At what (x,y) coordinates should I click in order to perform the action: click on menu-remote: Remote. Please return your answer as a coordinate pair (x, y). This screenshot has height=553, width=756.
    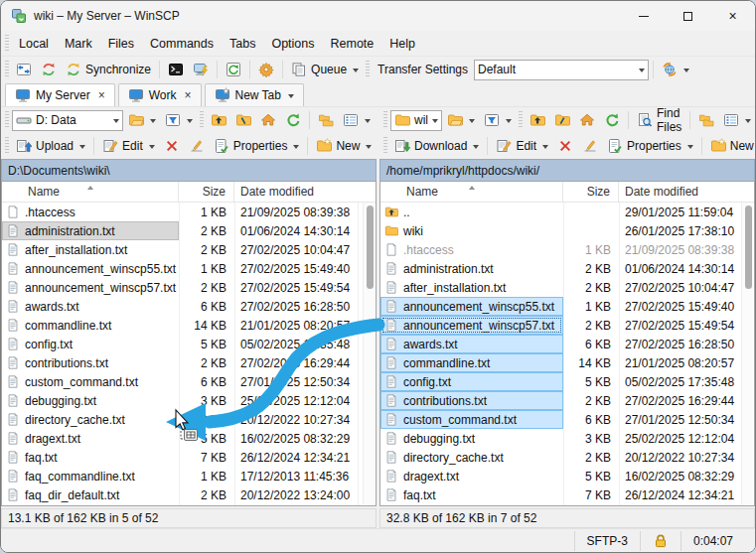
    Looking at the image, I should click on (353, 44).